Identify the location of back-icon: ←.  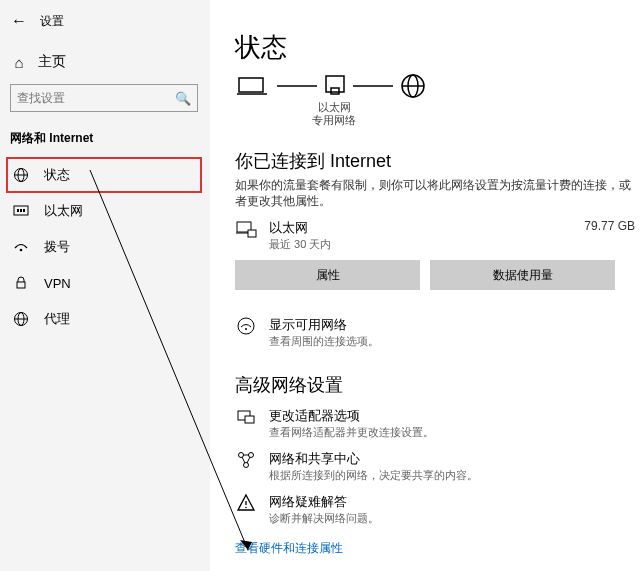
(19, 21).